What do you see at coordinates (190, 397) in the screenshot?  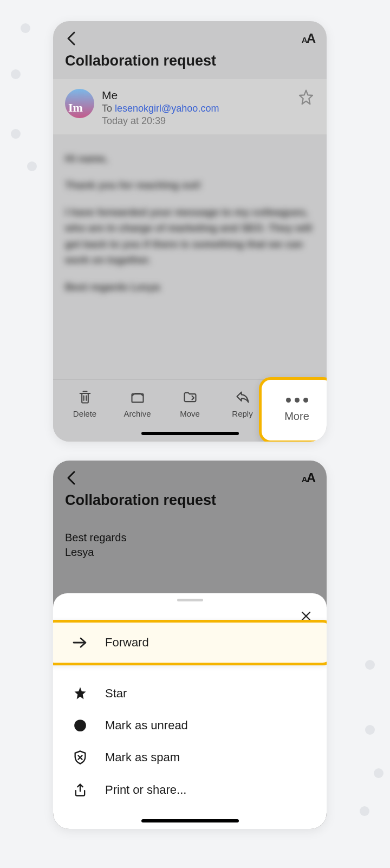 I see `move-folder-icon` at bounding box center [190, 397].